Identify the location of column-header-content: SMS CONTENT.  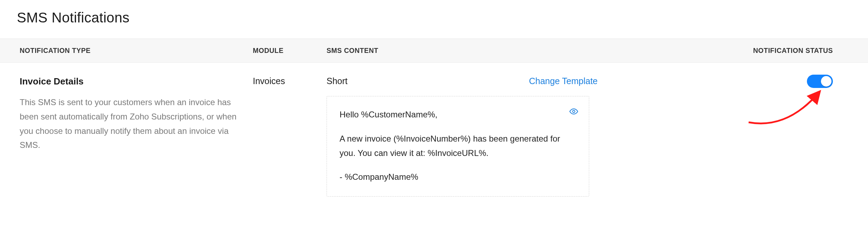
(465, 50).